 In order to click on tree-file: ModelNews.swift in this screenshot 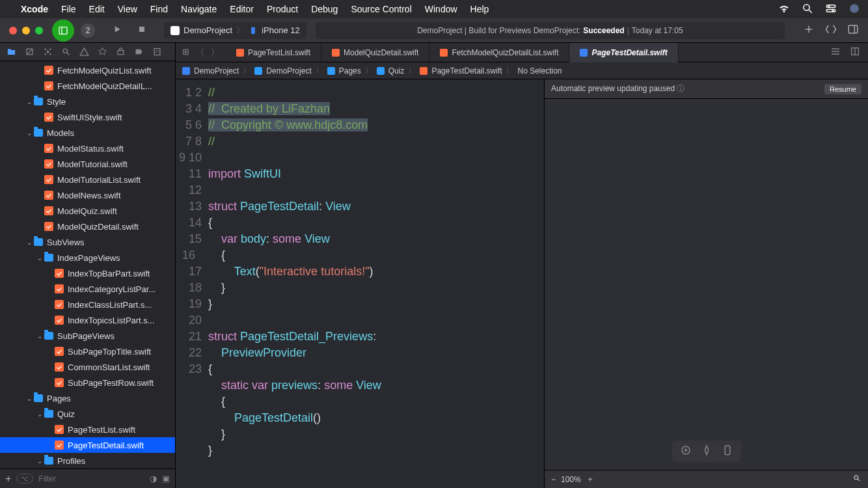, I will do `click(87, 195)`.